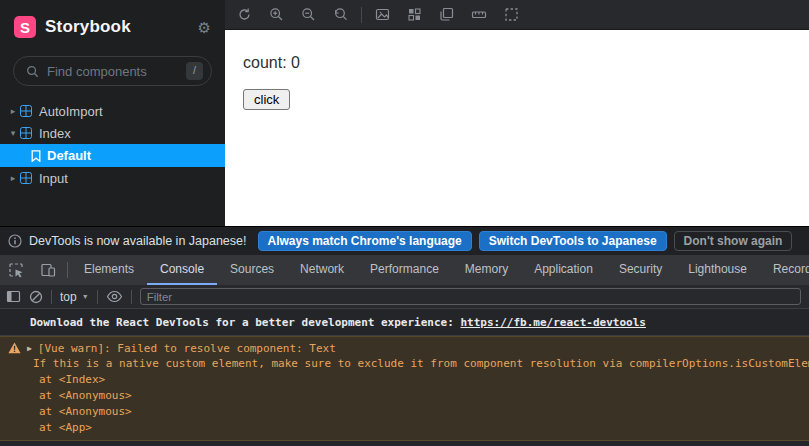  What do you see at coordinates (112, 111) in the screenshot?
I see `tree-item-autoimport: ▸ AutoImport` at bounding box center [112, 111].